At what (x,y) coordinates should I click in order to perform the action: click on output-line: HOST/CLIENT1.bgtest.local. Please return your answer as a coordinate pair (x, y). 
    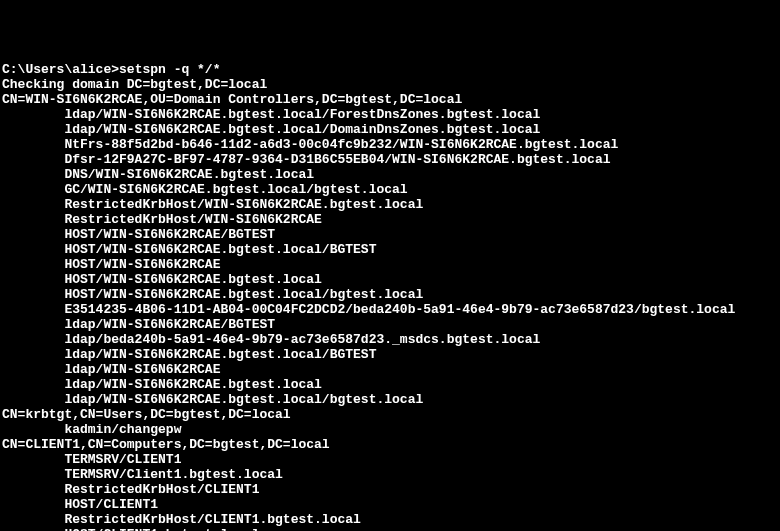
    Looking at the image, I should click on (390, 529).